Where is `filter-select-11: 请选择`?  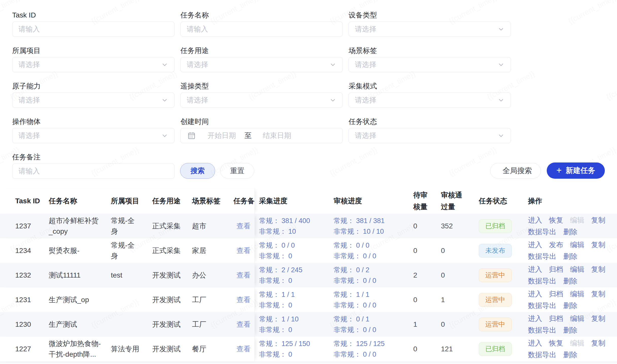
filter-select-11: 请选择 is located at coordinates (430, 136).